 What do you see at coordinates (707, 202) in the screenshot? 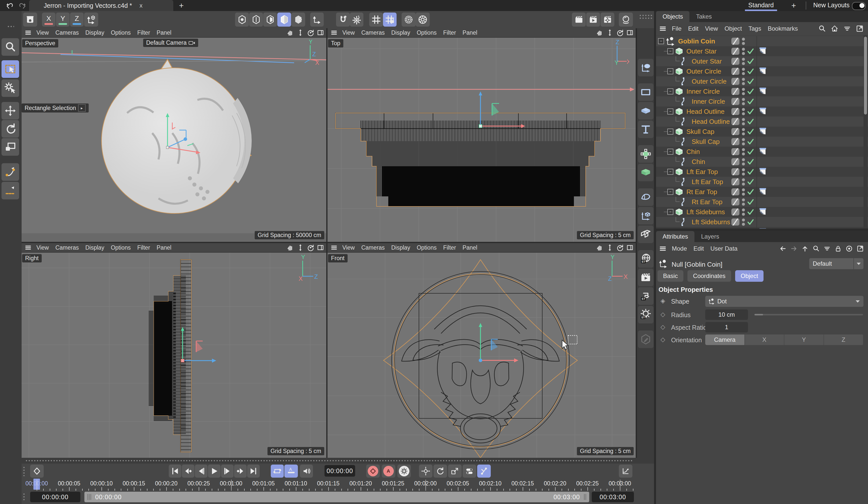
I see `object-label: Rt Ear Top` at bounding box center [707, 202].